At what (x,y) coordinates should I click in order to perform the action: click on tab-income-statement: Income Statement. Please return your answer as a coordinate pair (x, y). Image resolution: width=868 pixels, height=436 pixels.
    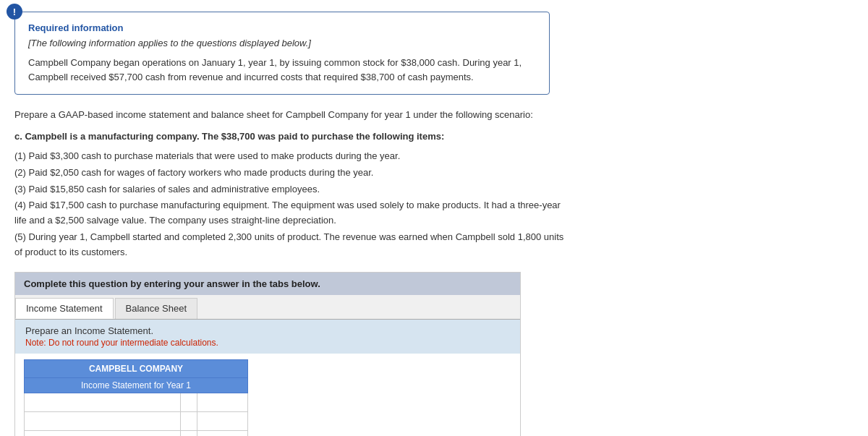
    Looking at the image, I should click on (64, 308).